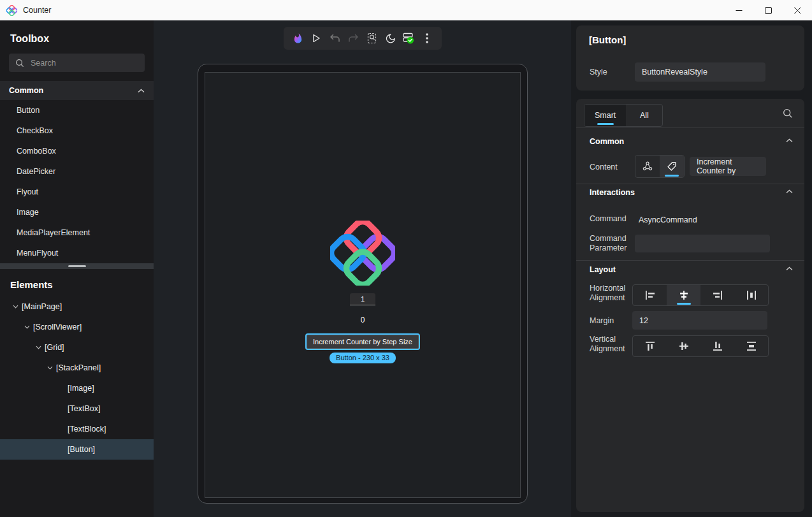 This screenshot has height=517, width=812. Describe the element at coordinates (43, 63) in the screenshot. I see `search-placeholder: Search` at that location.